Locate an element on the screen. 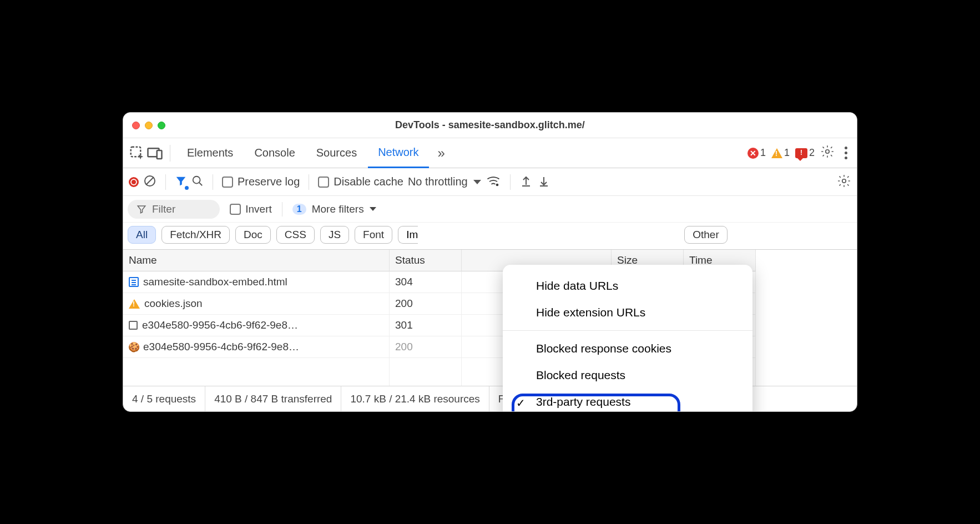 The height and width of the screenshot is (524, 980). warning-icon: ! is located at coordinates (777, 153).